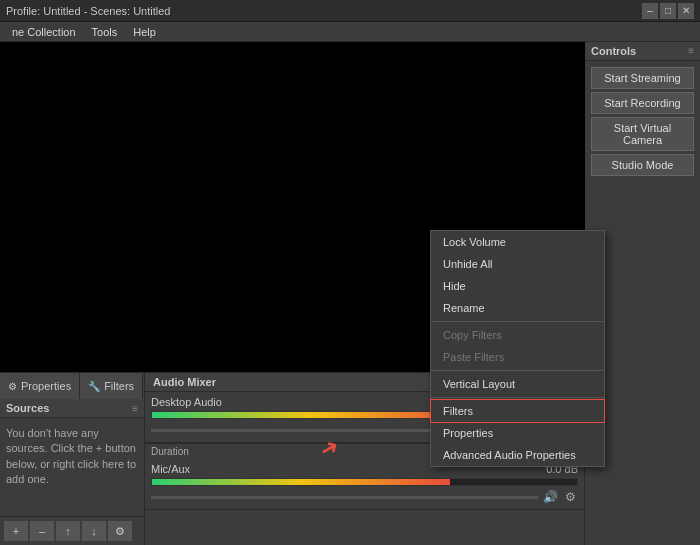 Image resolution: width=700 pixels, height=545 pixels. What do you see at coordinates (518, 411) in the screenshot?
I see `ctx-filters: Filters` at bounding box center [518, 411].